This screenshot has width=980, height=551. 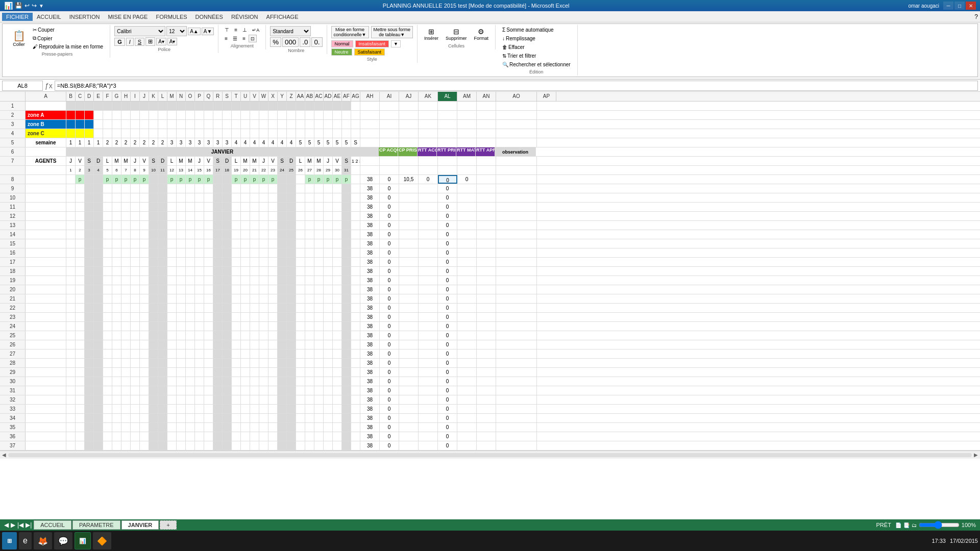 I want to click on cell-g7b: 6, so click(x=117, y=170).